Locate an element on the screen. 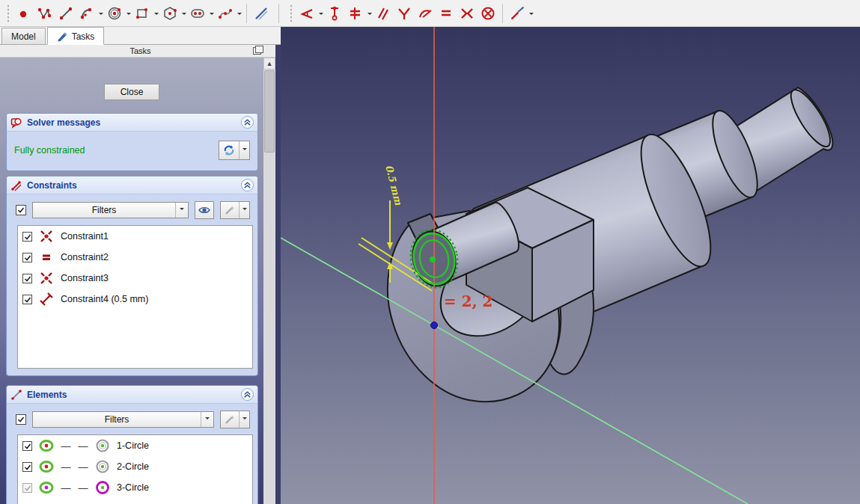 The height and width of the screenshot is (504, 860). auto-update-split-button is located at coordinates (234, 150).